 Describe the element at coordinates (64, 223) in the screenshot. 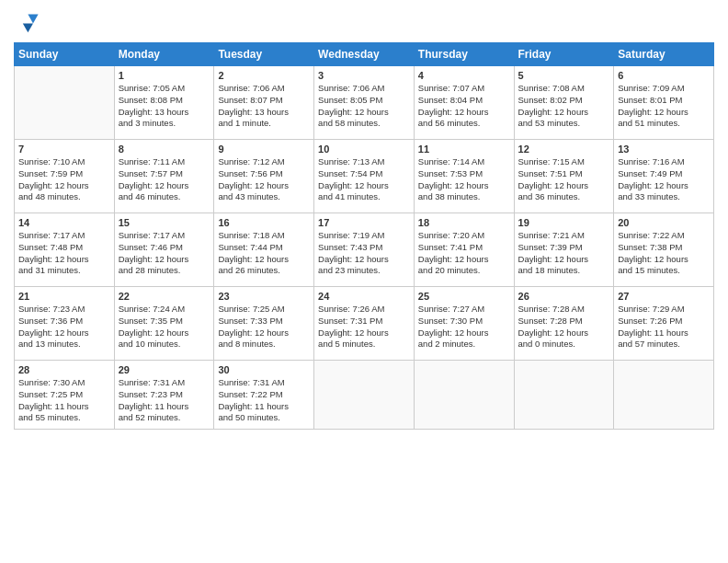

I see `day-number: 14` at that location.